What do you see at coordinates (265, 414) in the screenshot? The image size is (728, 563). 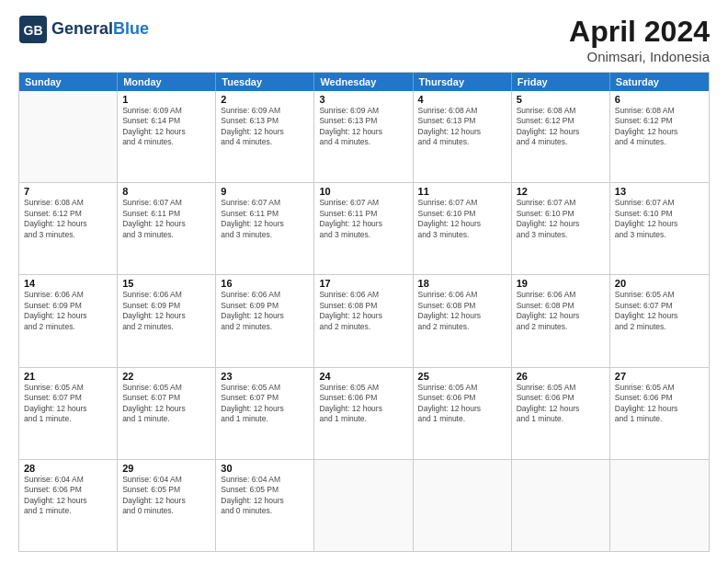 I see `day-cell-23: 23Sunrise: 6:05 AM Sunset: 6:07 PM Dayli…` at bounding box center [265, 414].